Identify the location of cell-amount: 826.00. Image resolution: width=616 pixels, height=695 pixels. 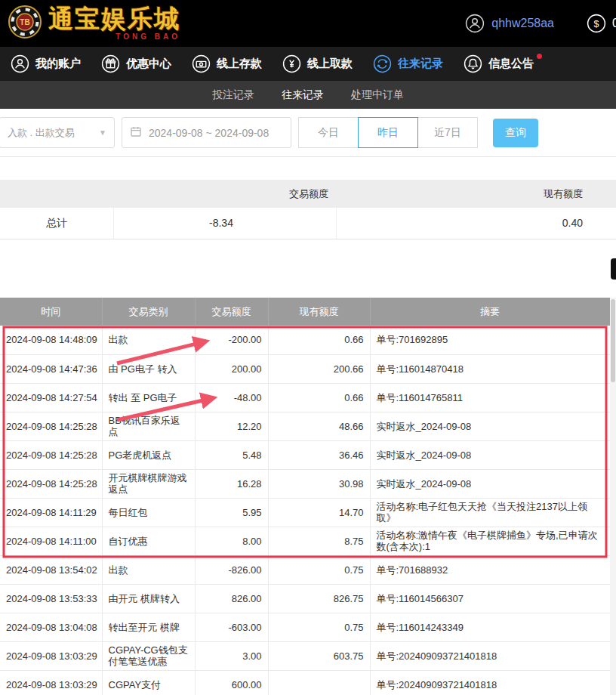
(231, 598).